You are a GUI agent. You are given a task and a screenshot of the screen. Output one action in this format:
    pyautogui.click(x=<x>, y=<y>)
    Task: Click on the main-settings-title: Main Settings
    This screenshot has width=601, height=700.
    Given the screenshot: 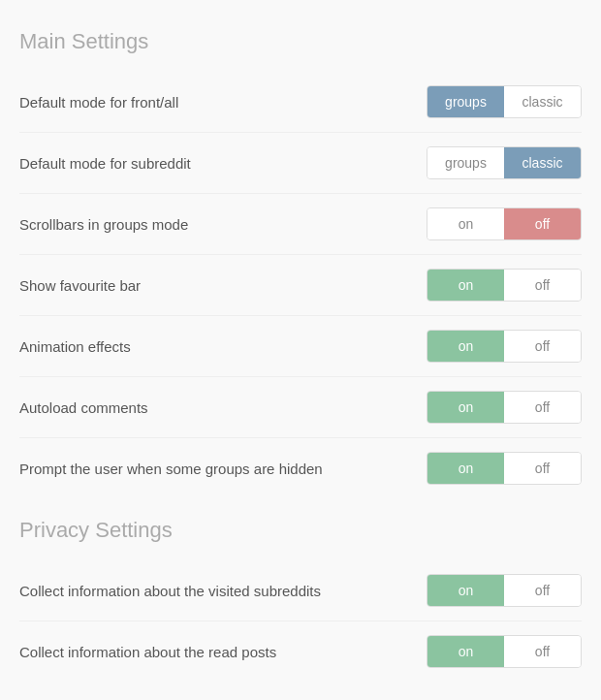 What is the action you would take?
    pyautogui.click(x=300, y=42)
    